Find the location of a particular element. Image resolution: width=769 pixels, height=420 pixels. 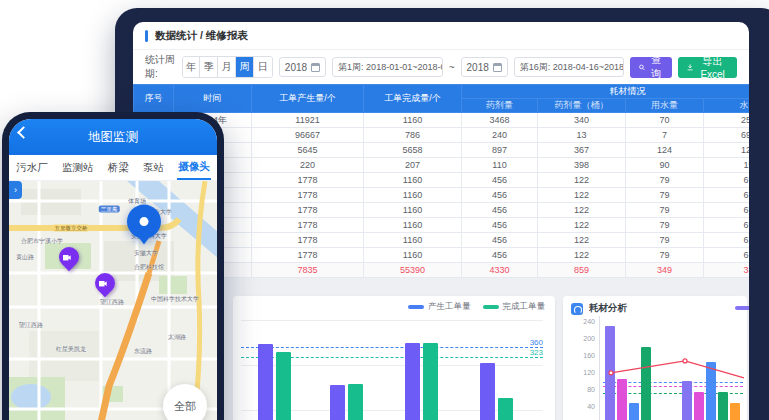

table-cell: 5645 is located at coordinates (308, 150).